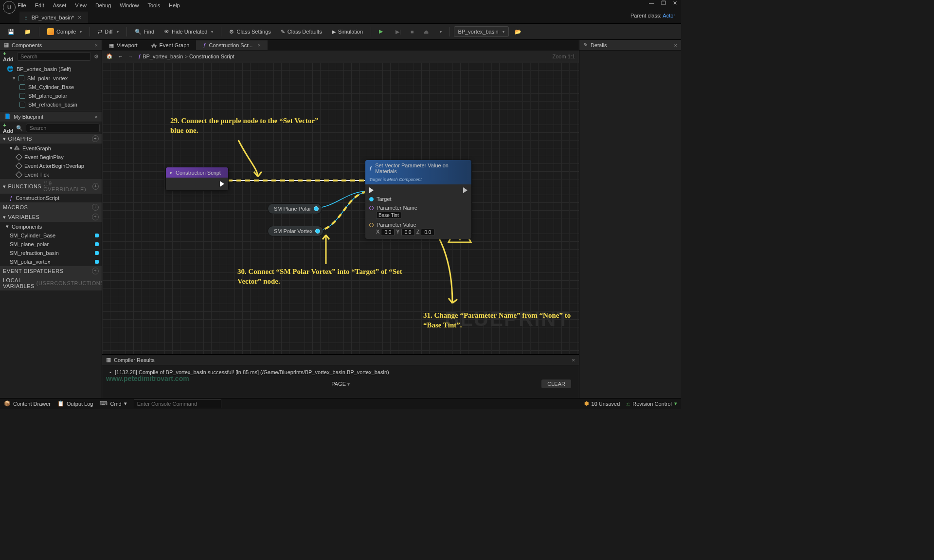 The width and height of the screenshot is (934, 560). I want to click on document-tab: ⌂ BP_vortex_basin* ×, so click(54, 18).